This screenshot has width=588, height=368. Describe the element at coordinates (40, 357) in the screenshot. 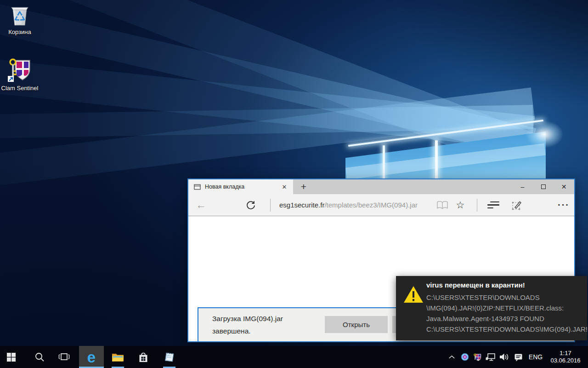

I see `search-icon` at that location.